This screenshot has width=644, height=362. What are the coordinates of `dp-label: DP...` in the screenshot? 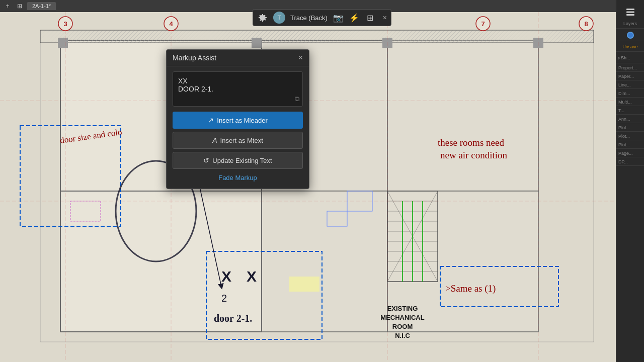 It's located at (630, 162).